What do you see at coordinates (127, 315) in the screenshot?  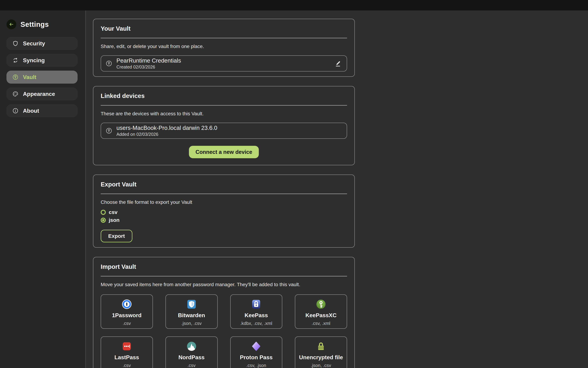 I see `provider-name: 1Password` at bounding box center [127, 315].